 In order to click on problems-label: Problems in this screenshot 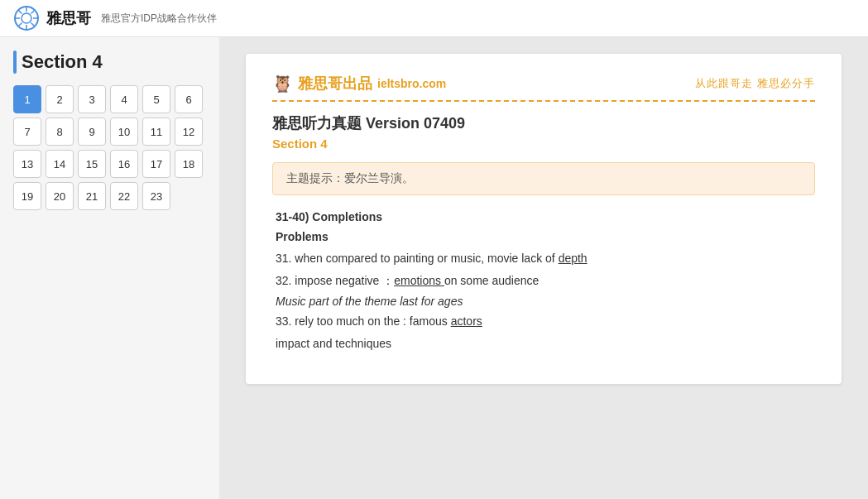, I will do `click(545, 237)`.